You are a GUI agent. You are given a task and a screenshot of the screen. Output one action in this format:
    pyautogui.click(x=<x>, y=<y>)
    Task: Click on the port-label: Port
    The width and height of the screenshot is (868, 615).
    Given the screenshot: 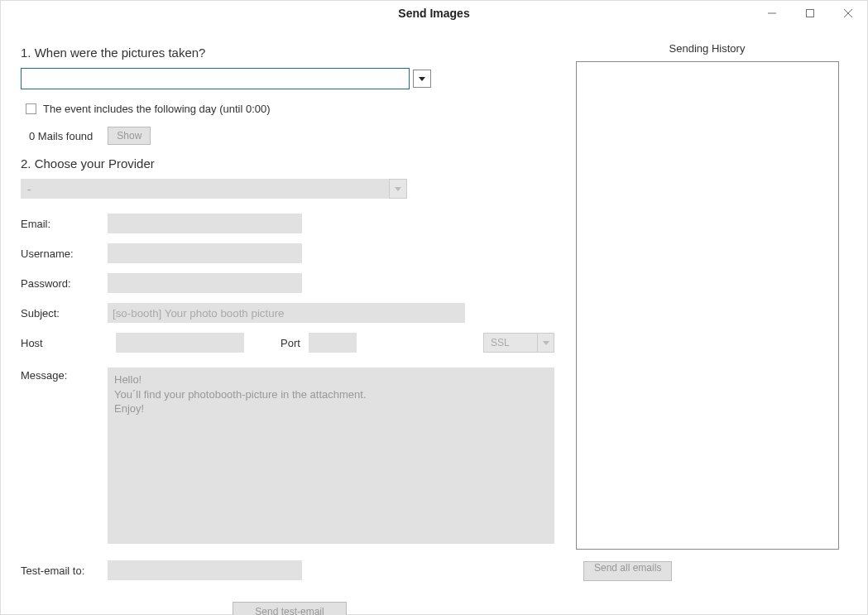 What is the action you would take?
    pyautogui.click(x=290, y=343)
    